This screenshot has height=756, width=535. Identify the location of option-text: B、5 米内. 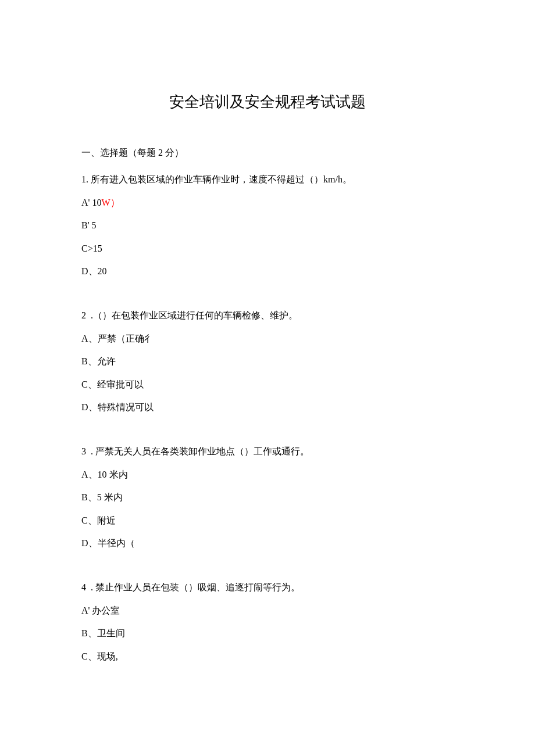
(102, 497).